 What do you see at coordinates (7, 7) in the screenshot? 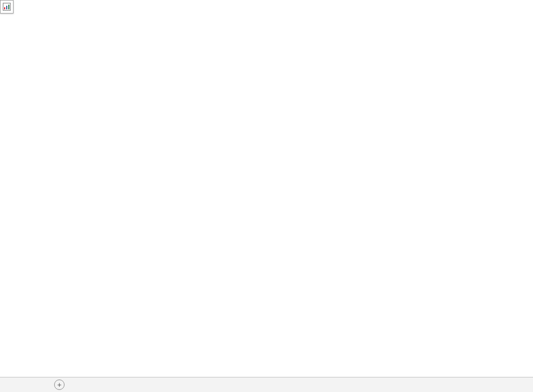
I see `quick-analysis-icon` at bounding box center [7, 7].